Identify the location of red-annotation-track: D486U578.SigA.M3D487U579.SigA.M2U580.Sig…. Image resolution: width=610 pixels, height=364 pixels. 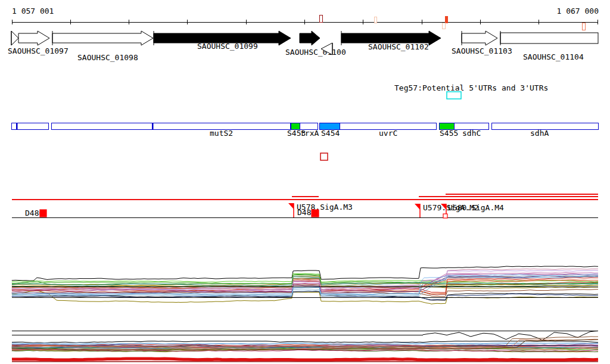
(305, 206).